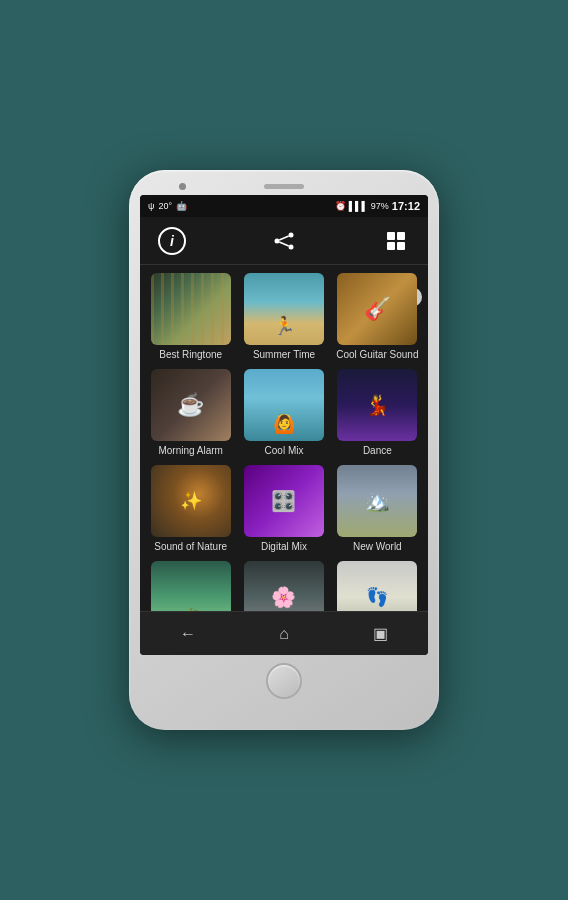 The width and height of the screenshot is (568, 900). Describe the element at coordinates (378, 547) in the screenshot. I see `item-label-new-world: New World` at that location.